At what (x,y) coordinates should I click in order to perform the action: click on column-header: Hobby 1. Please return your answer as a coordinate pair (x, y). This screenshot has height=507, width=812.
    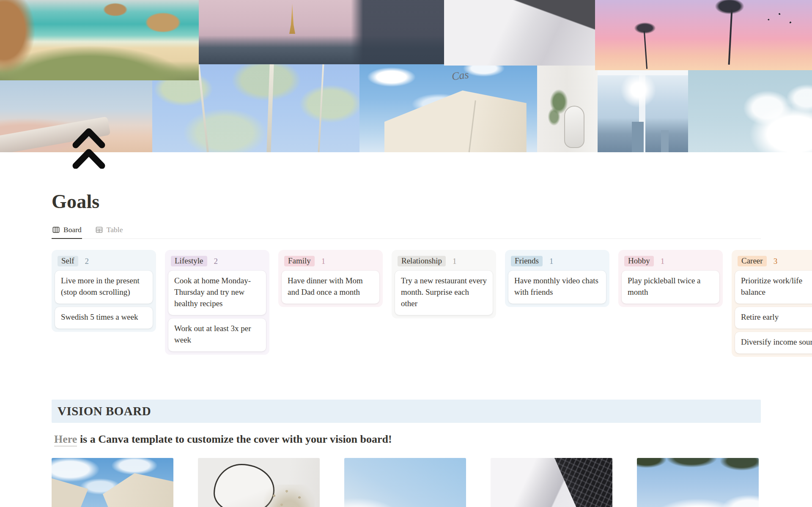
    Looking at the image, I should click on (671, 260).